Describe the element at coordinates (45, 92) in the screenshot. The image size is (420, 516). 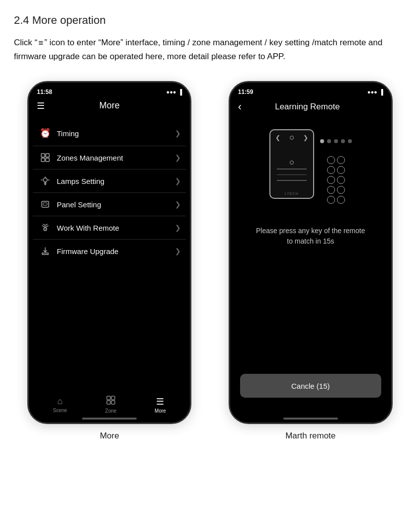
I see `more-status-time: 11:58` at that location.